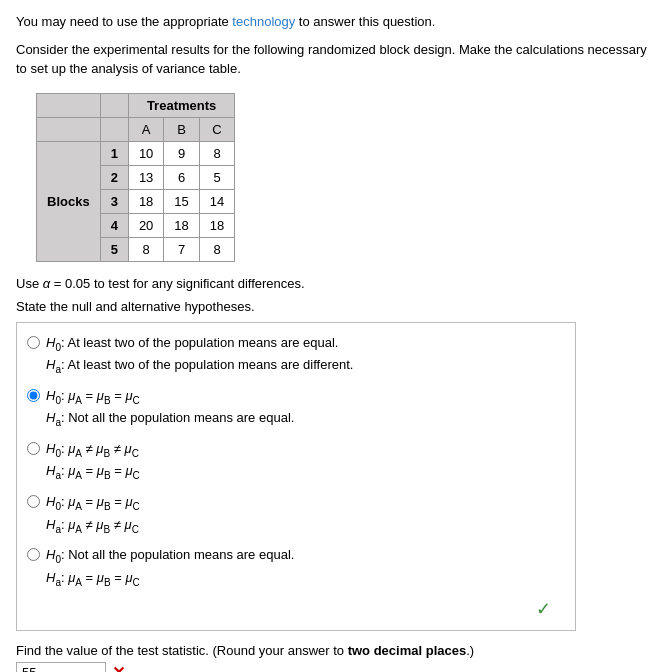 This screenshot has width=667, height=672. I want to click on col-header-a: A, so click(146, 129).